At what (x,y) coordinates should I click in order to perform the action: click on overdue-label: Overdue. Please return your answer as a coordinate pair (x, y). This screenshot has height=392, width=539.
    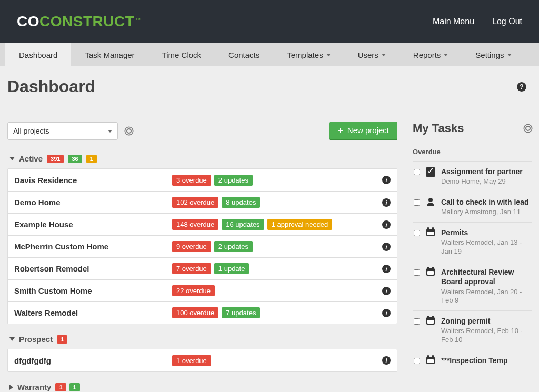
    Looking at the image, I should click on (472, 152).